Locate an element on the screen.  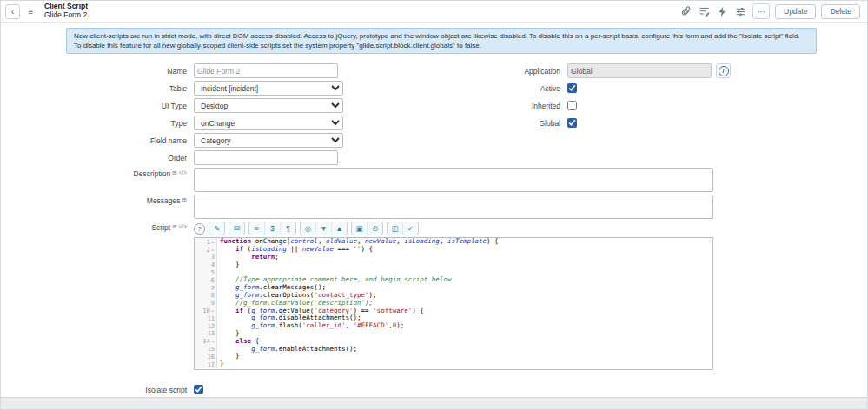
description-label: Description⊞</> is located at coordinates (97, 173).